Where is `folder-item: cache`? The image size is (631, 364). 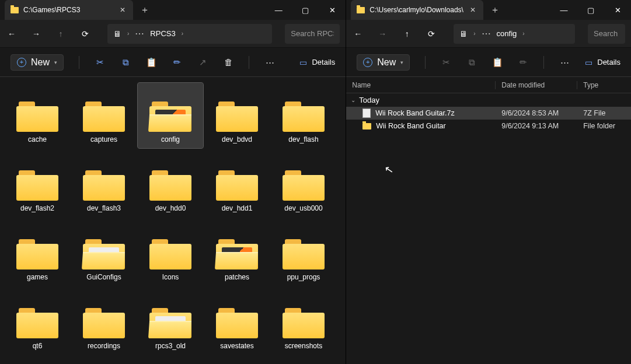 folder-item: cache is located at coordinates (37, 116).